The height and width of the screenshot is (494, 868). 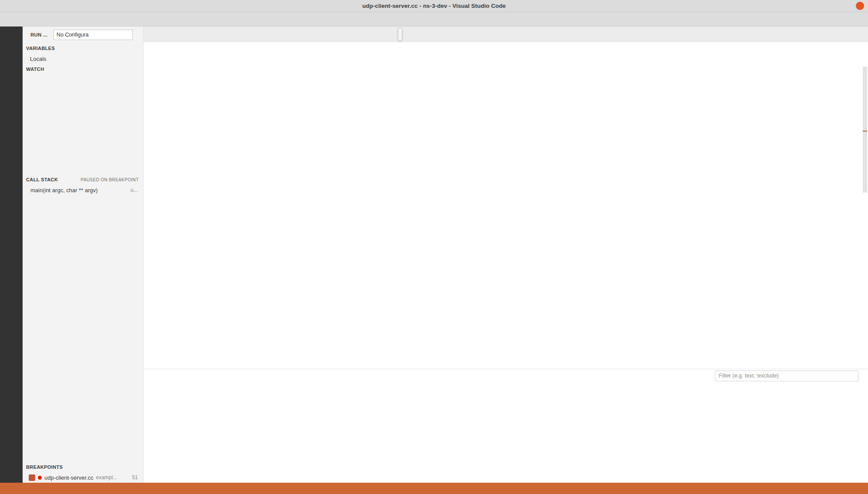 What do you see at coordinates (64, 190) in the screenshot?
I see `stack-frame-label: main(int argc, char ** argv)` at bounding box center [64, 190].